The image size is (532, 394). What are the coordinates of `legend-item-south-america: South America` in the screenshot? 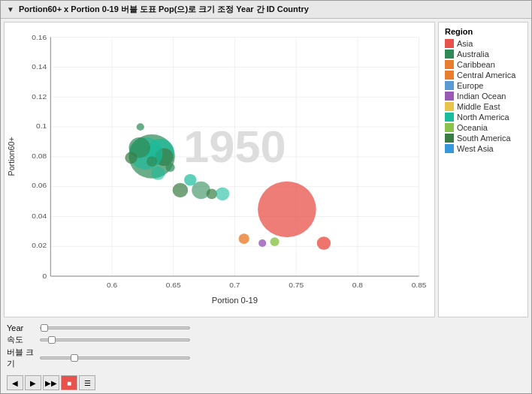 It's located at (483, 138).